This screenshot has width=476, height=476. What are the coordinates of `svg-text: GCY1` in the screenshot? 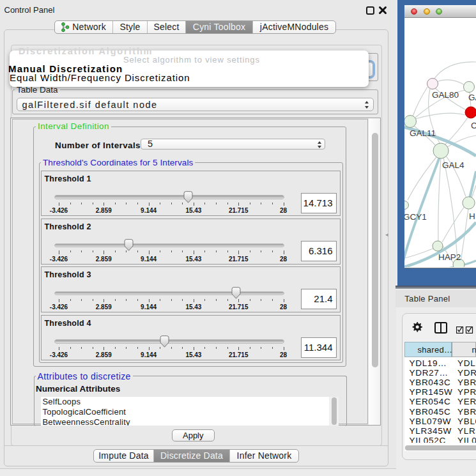 It's located at (415, 217).